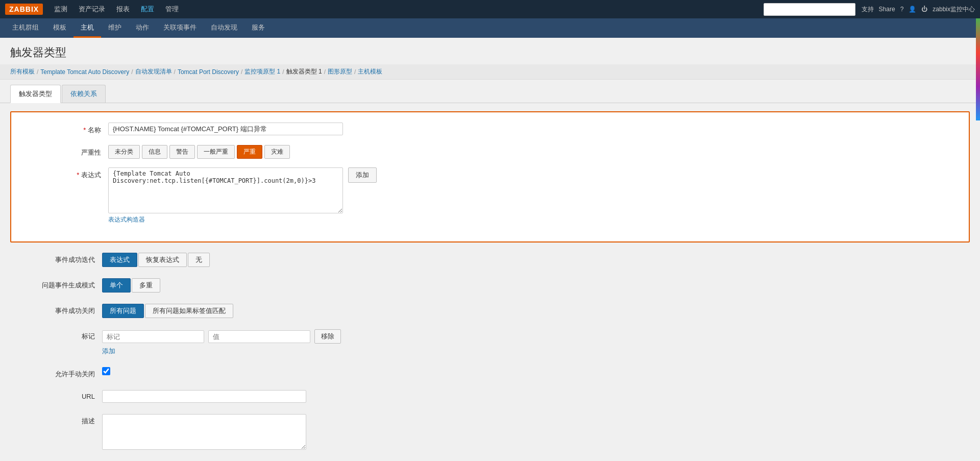 This screenshot has width=980, height=461. I want to click on page-title: 触发器类型, so click(490, 51).